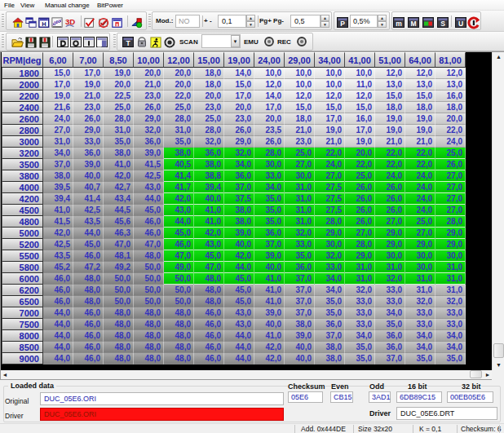 This screenshot has width=504, height=433. I want to click on svg-text: U, so click(461, 24).